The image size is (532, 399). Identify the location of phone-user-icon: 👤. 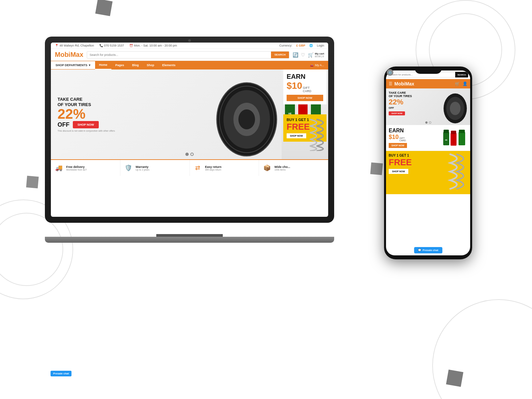
(465, 84).